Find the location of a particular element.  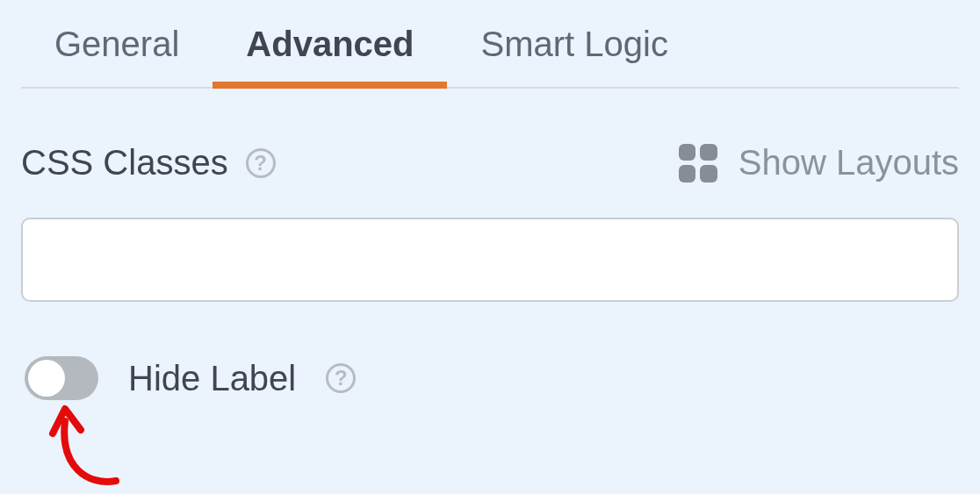

tab-advanced: Advanced is located at coordinates (330, 49).